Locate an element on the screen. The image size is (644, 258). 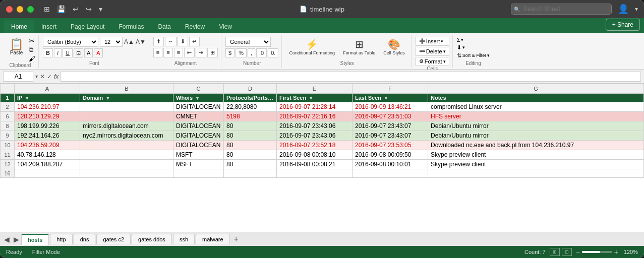
col-header-c: C is located at coordinates (199, 89).